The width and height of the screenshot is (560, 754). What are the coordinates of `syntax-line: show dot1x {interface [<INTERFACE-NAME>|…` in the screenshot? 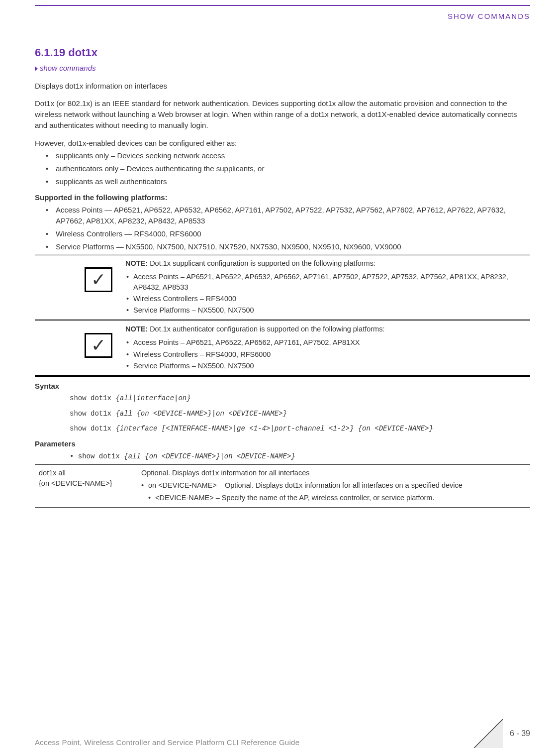 It's located at (300, 429).